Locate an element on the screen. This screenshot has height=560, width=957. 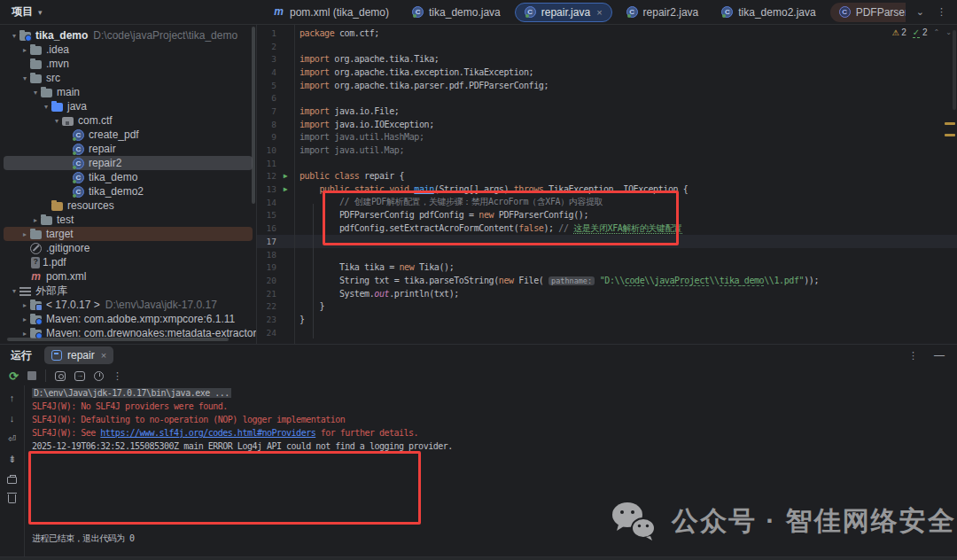
tree-item-tika-demo: Ctika_demo is located at coordinates (128, 177).